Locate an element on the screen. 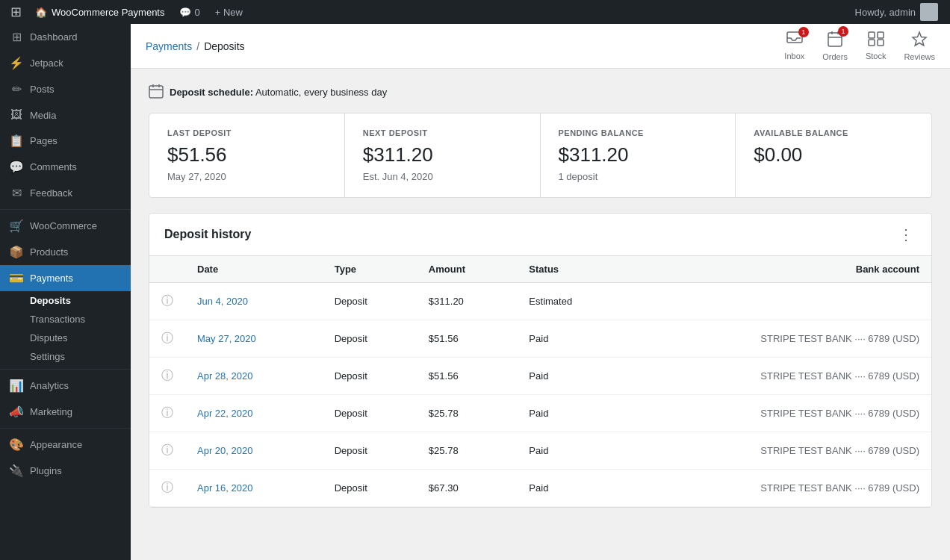 This screenshot has width=950, height=560. sidebar-item-dashboard: ⊞ Dashboard is located at coordinates (66, 37).